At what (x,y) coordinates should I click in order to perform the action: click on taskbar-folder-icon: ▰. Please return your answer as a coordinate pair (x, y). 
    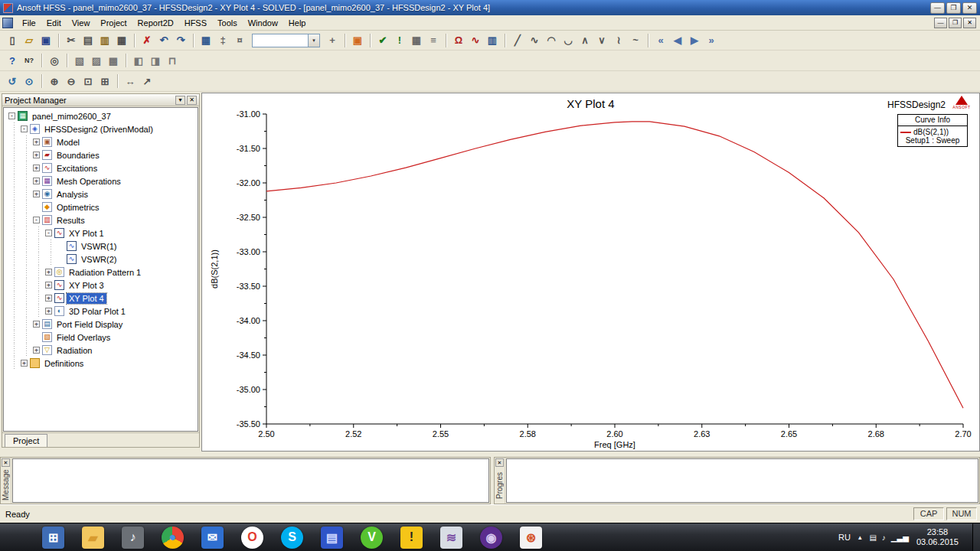
    Looking at the image, I should click on (93, 537).